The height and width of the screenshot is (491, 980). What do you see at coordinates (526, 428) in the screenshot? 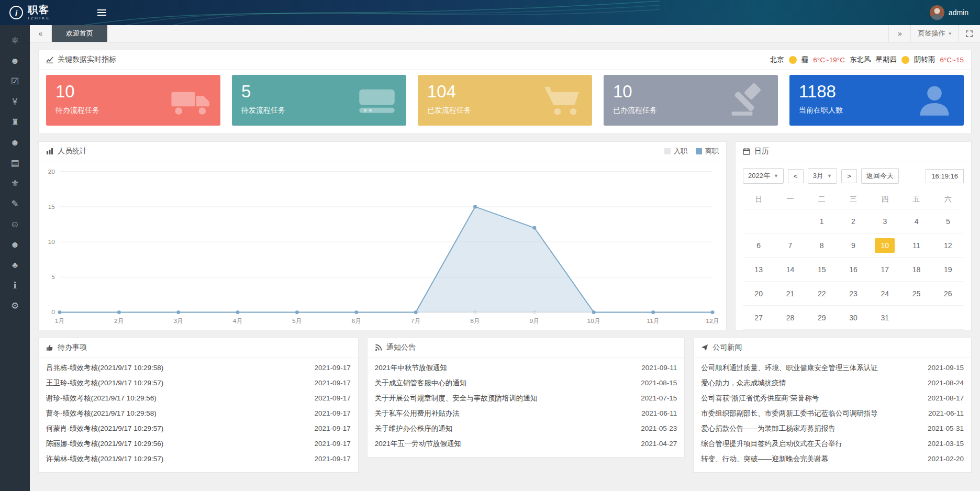
I see `list-item: 关于维护办公秩序的通知 2021-05-23` at bounding box center [526, 428].